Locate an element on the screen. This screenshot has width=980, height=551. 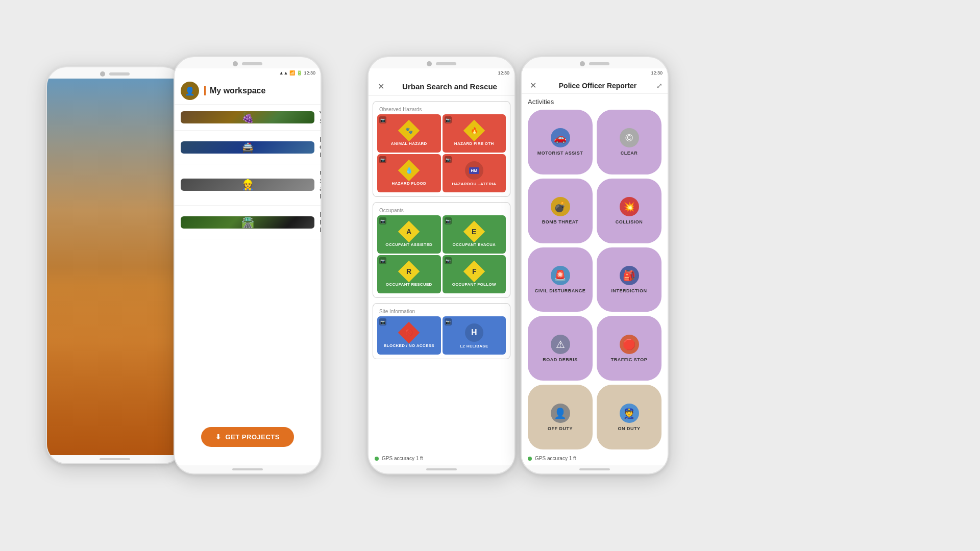
activity-collision: 💥 COLLISION is located at coordinates (629, 211).